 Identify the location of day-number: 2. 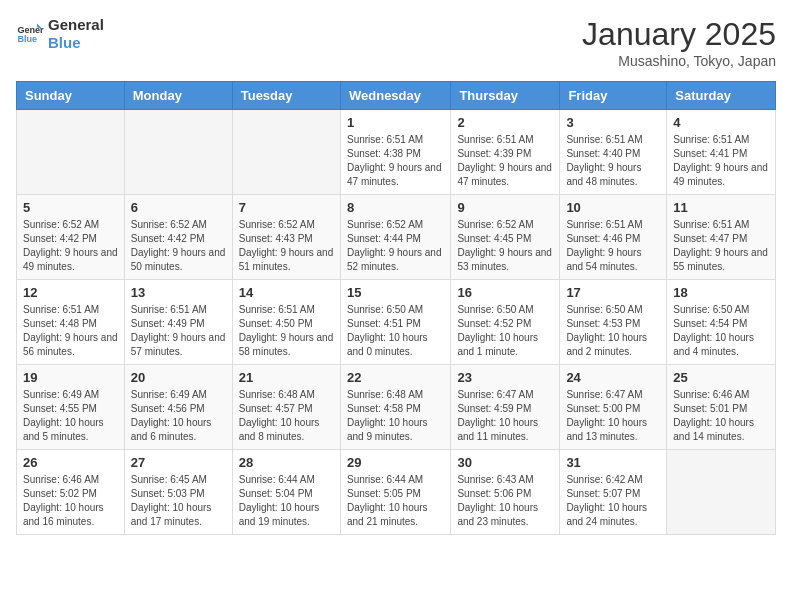
(505, 122).